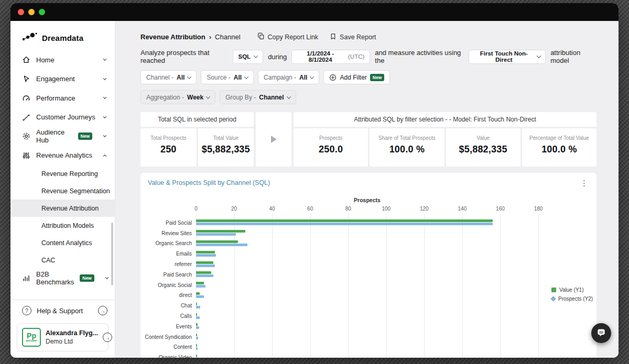 Image resolution: width=629 pixels, height=364 pixels. Describe the element at coordinates (63, 208) in the screenshot. I see `sidebar-subitem-revenue-attribution: Revenue Attribution` at that location.